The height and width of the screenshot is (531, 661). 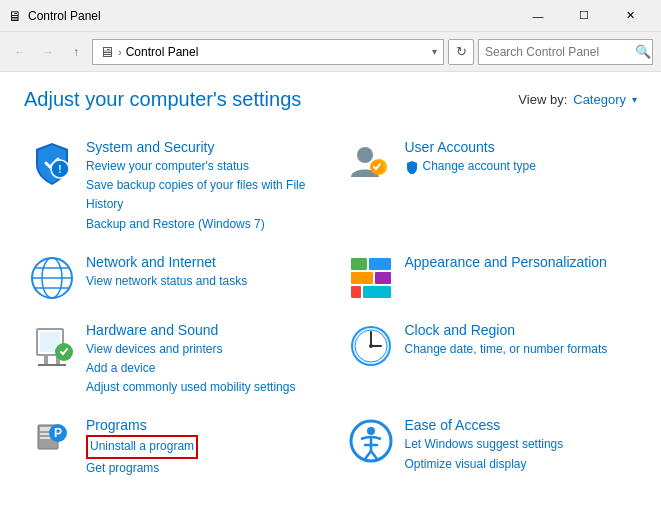 I want to click on category-system: ! System and Security Review your comput…, so click(x=172, y=186).